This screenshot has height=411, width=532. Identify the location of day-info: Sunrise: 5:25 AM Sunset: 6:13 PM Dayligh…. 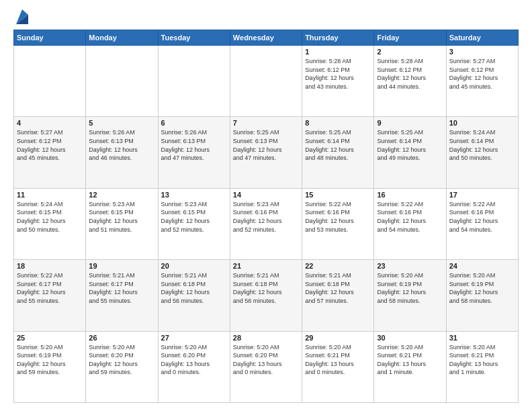
(266, 145).